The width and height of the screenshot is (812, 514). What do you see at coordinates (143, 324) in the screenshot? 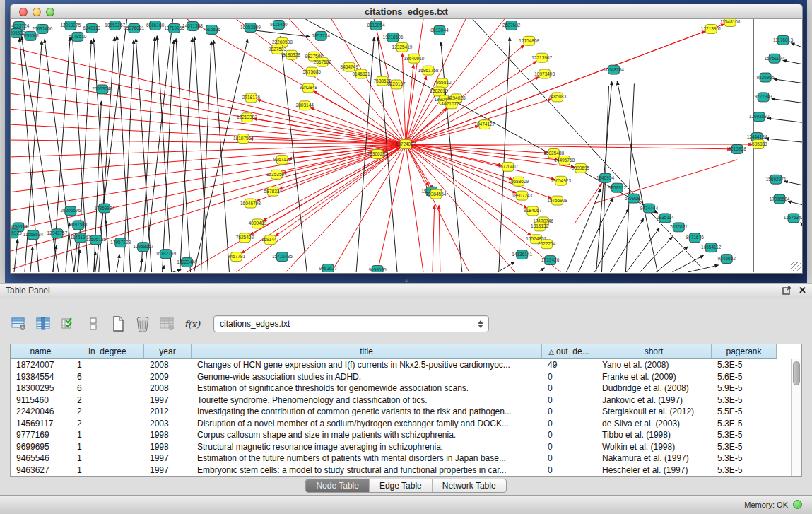
I see `delete-trash-icon` at bounding box center [143, 324].